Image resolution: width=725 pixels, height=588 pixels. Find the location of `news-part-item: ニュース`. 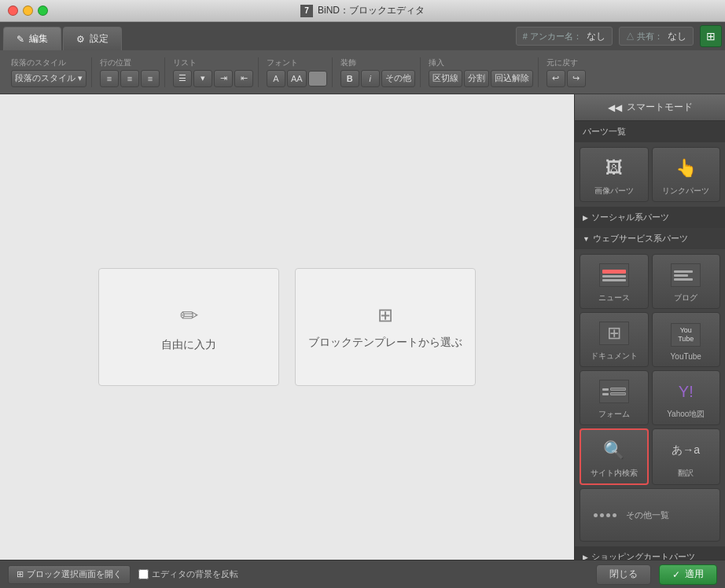

news-part-item: ニュース is located at coordinates (614, 281).